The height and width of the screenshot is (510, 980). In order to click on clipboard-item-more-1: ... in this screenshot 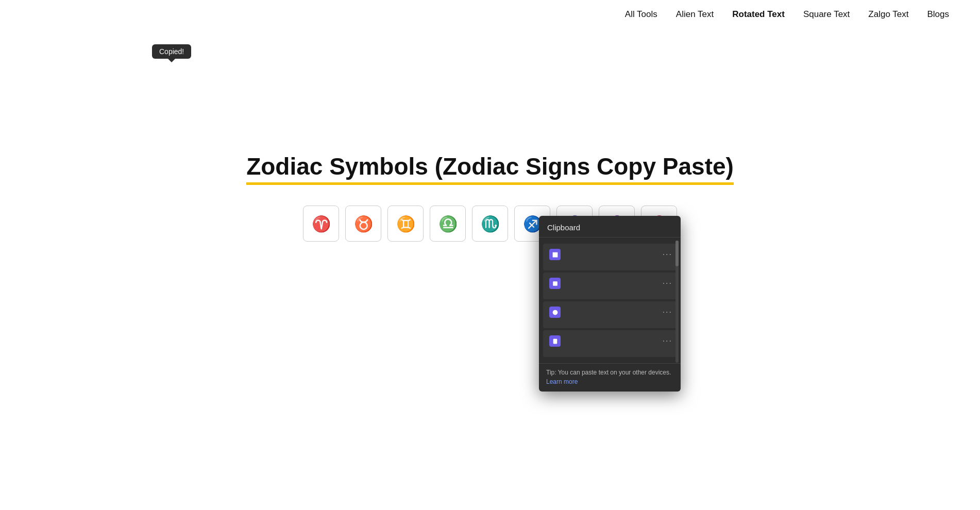, I will do `click(668, 252)`.